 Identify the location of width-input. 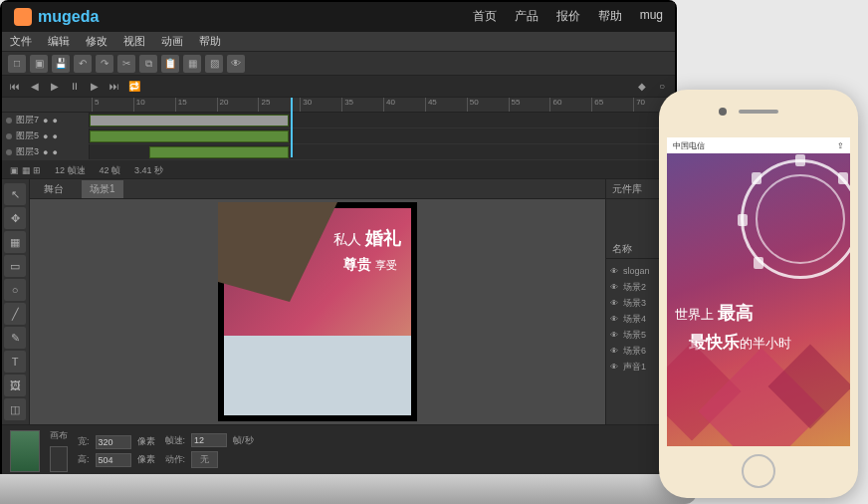
(113, 442).